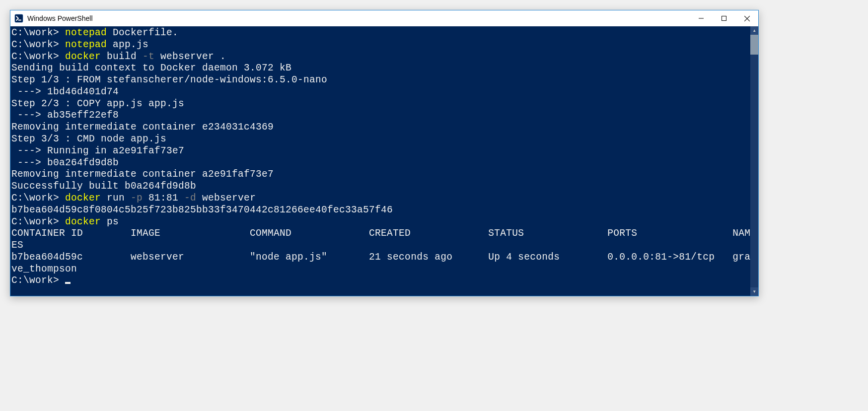 This screenshot has height=411, width=868. What do you see at coordinates (384, 18) in the screenshot?
I see `titlebar: Windows PowerShell` at bounding box center [384, 18].